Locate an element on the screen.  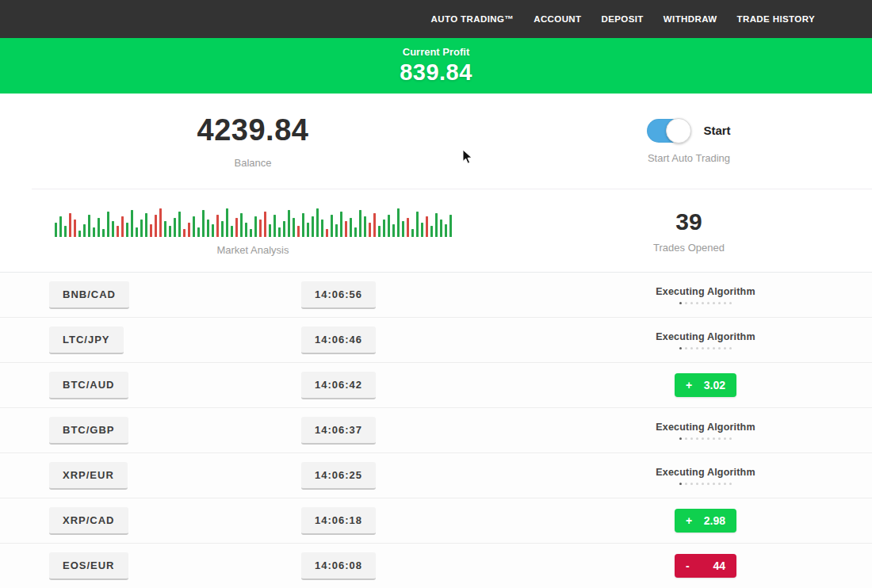
trade-row: XRP/CAD14:06:18+2.98 is located at coordinates (436, 520).